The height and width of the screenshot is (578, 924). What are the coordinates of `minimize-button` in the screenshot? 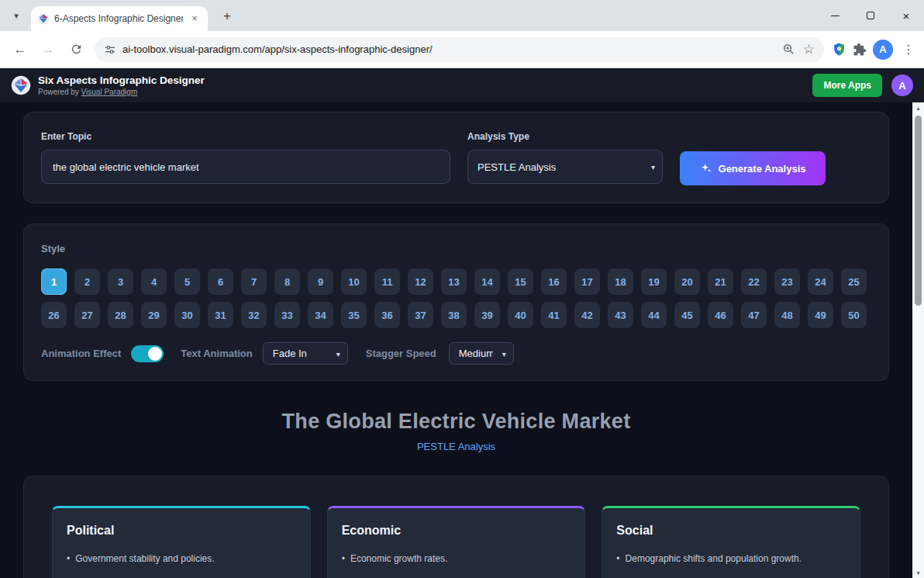 It's located at (835, 16).